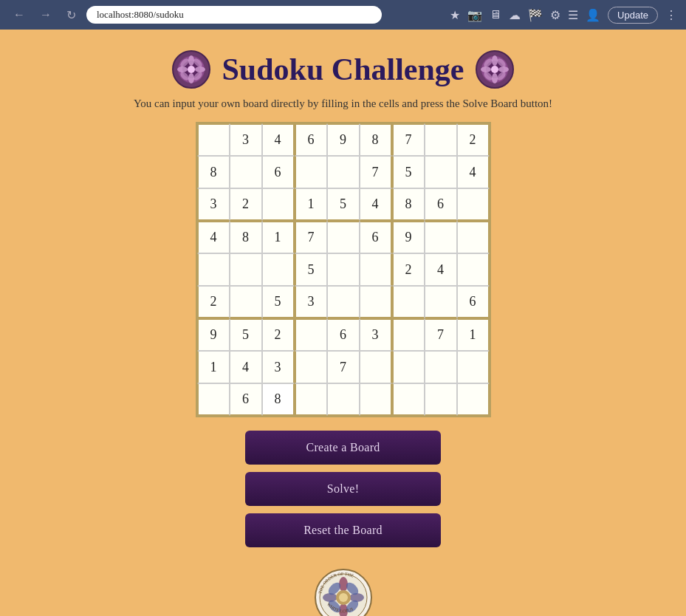 The image size is (686, 616). I want to click on sudoku-input-r4-c0, so click(214, 270).